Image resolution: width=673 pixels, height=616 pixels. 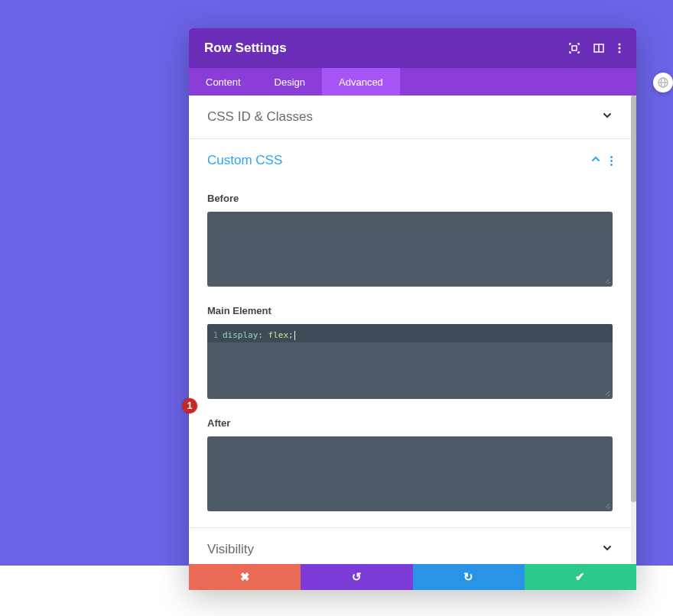 What do you see at coordinates (595, 48) in the screenshot?
I see `header-actions` at bounding box center [595, 48].